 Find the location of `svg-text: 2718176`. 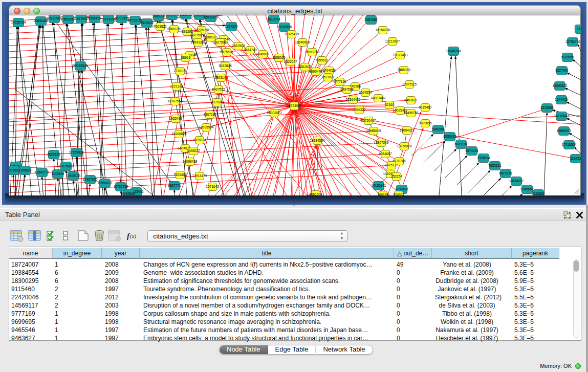

svg-text: 2718176 is located at coordinates (180, 71).